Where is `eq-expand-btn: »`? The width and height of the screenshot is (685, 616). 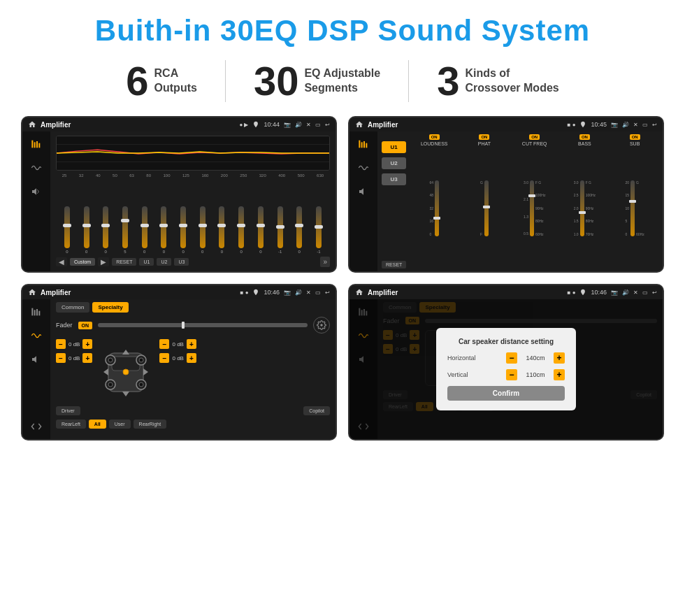
eq-expand-btn: » is located at coordinates (325, 262).